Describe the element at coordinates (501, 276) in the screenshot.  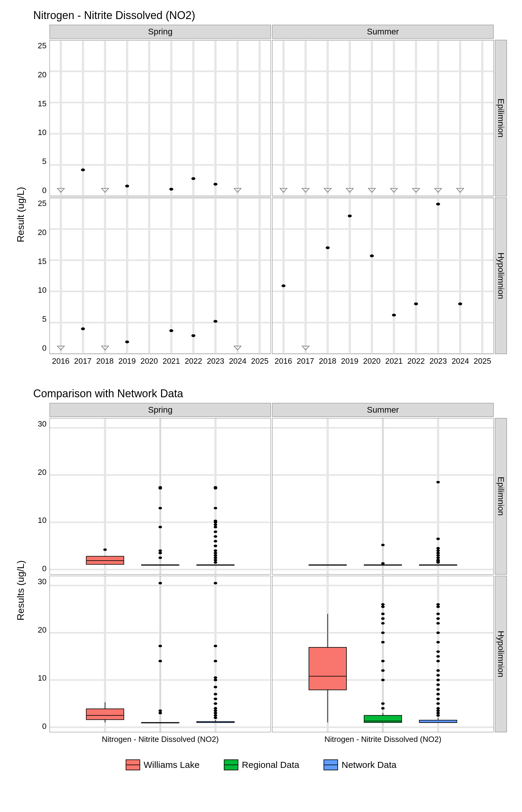
I see `row-strip: Hypolimnion` at that location.